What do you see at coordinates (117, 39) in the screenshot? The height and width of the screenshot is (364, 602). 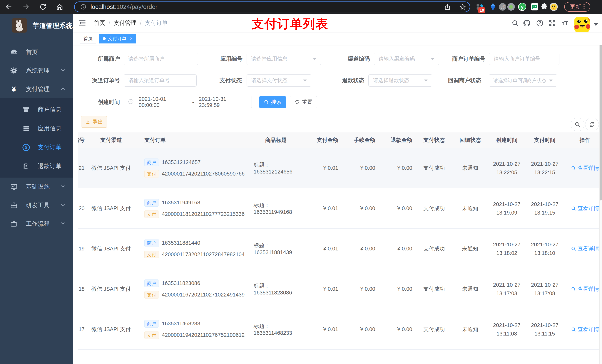 I see `tag-label: 支付订单` at bounding box center [117, 39].